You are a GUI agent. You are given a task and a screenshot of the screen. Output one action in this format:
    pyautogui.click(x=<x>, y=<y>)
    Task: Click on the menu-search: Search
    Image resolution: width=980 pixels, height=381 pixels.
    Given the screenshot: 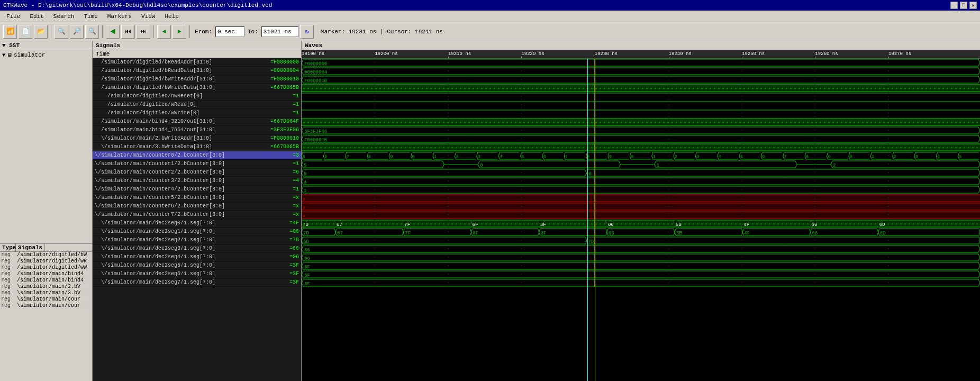 What is the action you would take?
    pyautogui.click(x=64, y=16)
    